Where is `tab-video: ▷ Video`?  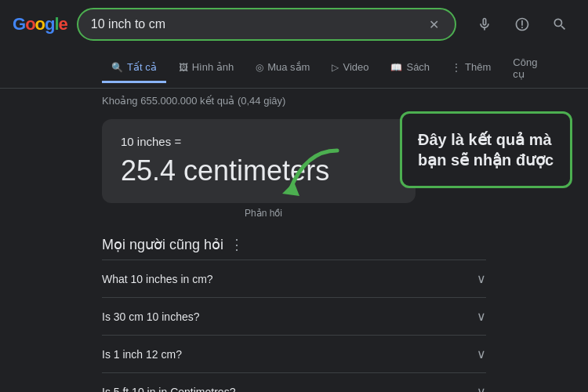 tab-video: ▷ Video is located at coordinates (350, 68).